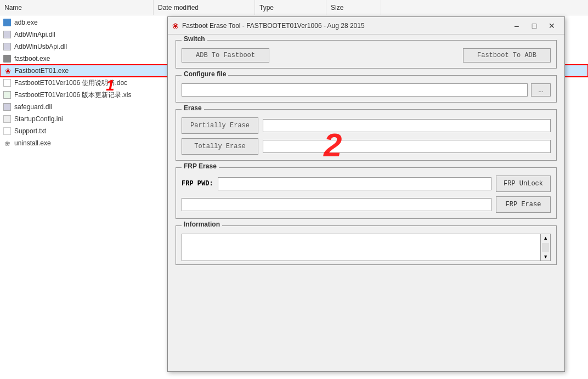 The image size is (588, 379). What do you see at coordinates (110, 86) in the screenshot?
I see `annotation-number-1: 1` at bounding box center [110, 86].